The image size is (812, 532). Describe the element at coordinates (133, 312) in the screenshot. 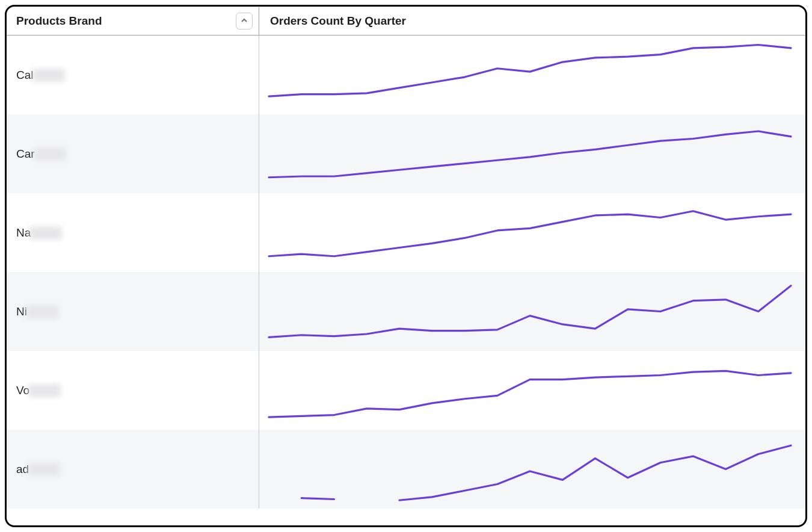

I see `row-label-cell: Ni` at that location.